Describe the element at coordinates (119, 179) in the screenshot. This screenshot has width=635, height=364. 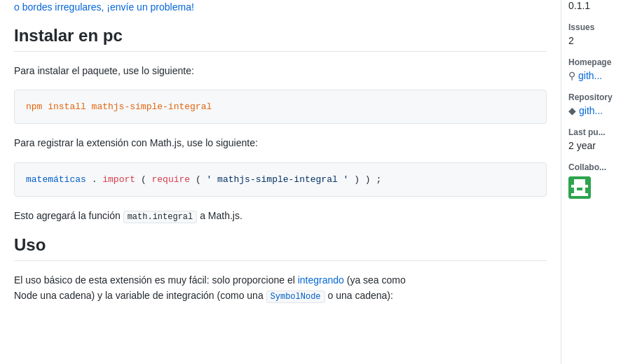
I see `code-import: import` at that location.